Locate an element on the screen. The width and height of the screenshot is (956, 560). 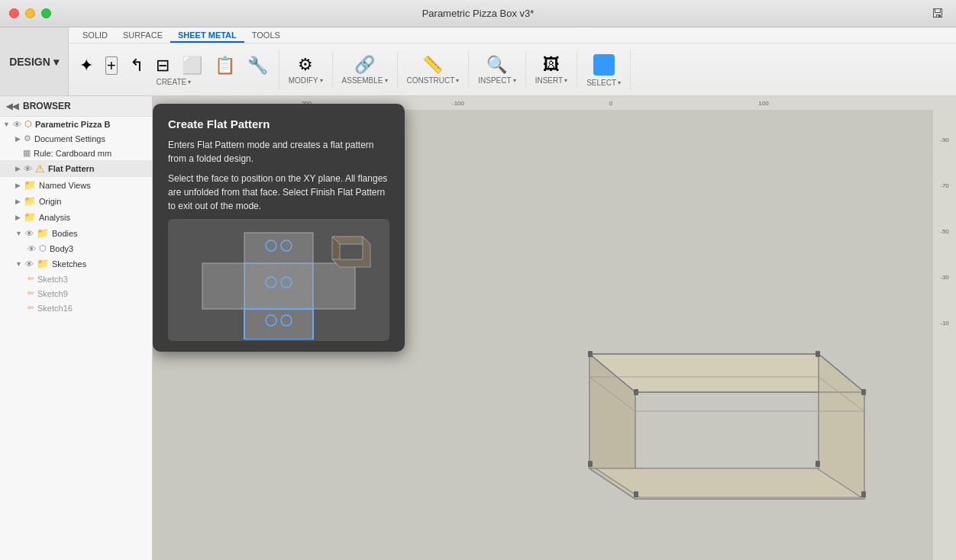
create-label: CREATE ▾ is located at coordinates (173, 82).